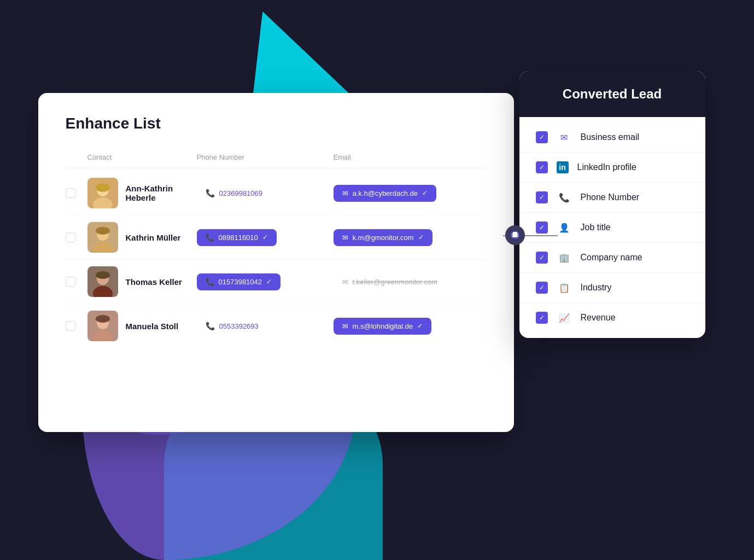 The image size is (754, 560). What do you see at coordinates (239, 326) in the screenshot?
I see `phone-number: 0553392693` at bounding box center [239, 326].